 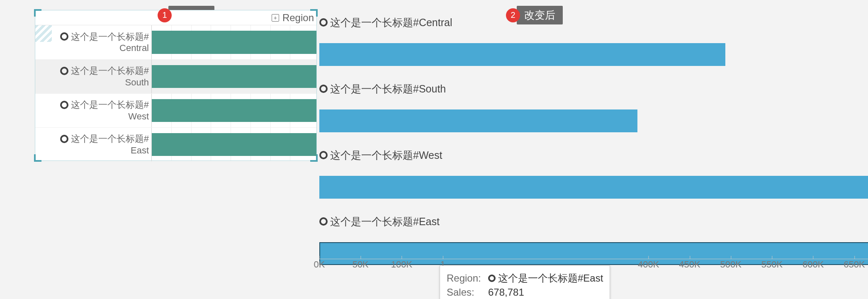 I want to click on before-header-title: Region, so click(x=298, y=18).